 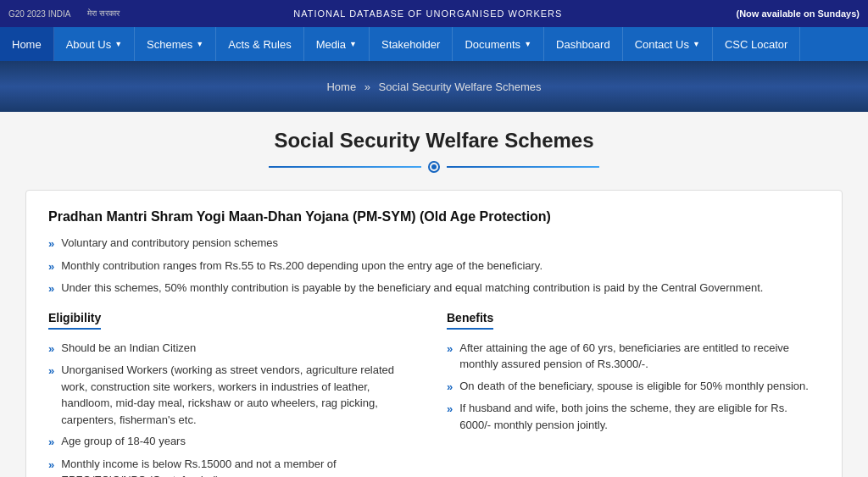 What do you see at coordinates (341, 86) in the screenshot?
I see `breadcrumb-home: Home` at bounding box center [341, 86].